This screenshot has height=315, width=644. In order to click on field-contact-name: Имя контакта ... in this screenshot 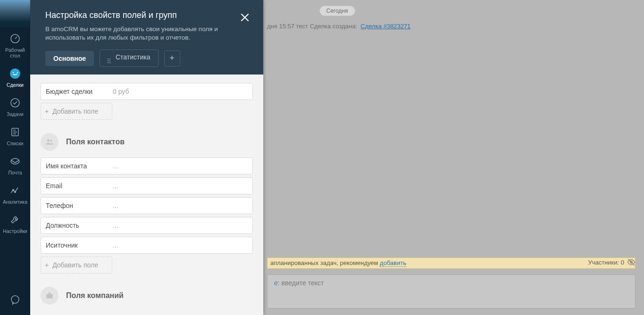, I will do `click(147, 166)`.